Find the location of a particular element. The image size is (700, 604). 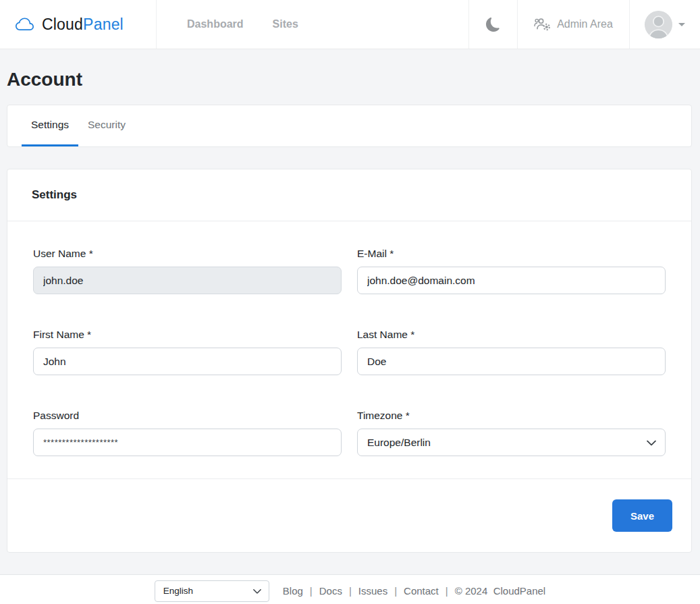

username-field-group: User Name * is located at coordinates (188, 271).